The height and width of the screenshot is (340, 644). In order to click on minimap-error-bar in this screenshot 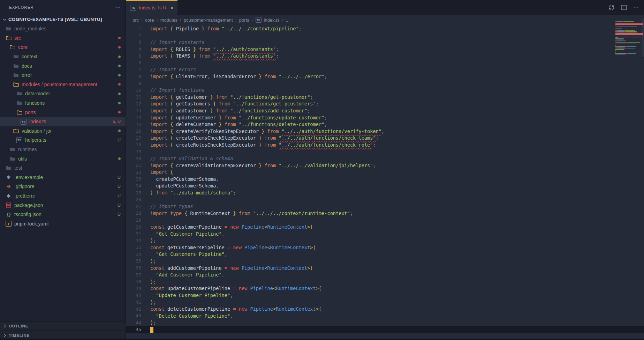, I will do `click(629, 35)`.